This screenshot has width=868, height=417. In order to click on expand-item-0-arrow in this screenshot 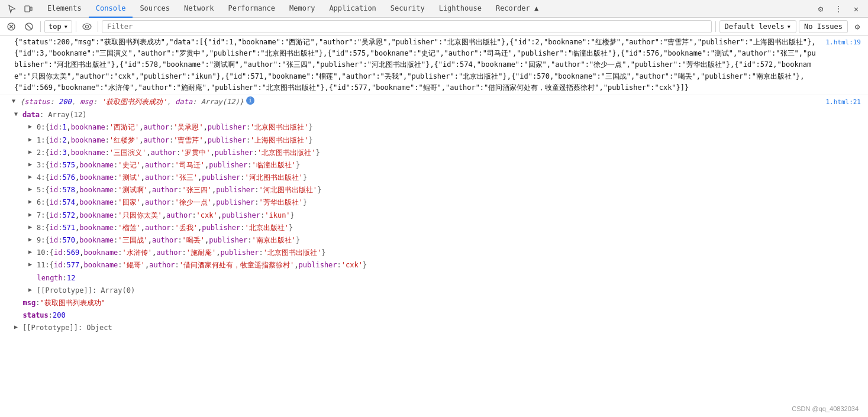, I will do `click(32, 127)`.